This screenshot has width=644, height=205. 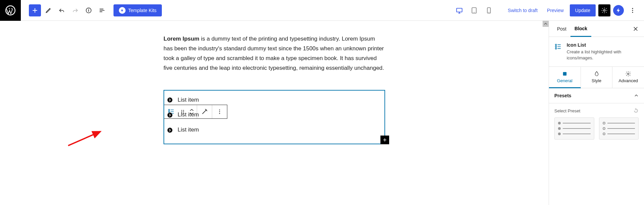 I want to click on subtab-advanced: Advanced, so click(x=628, y=77).